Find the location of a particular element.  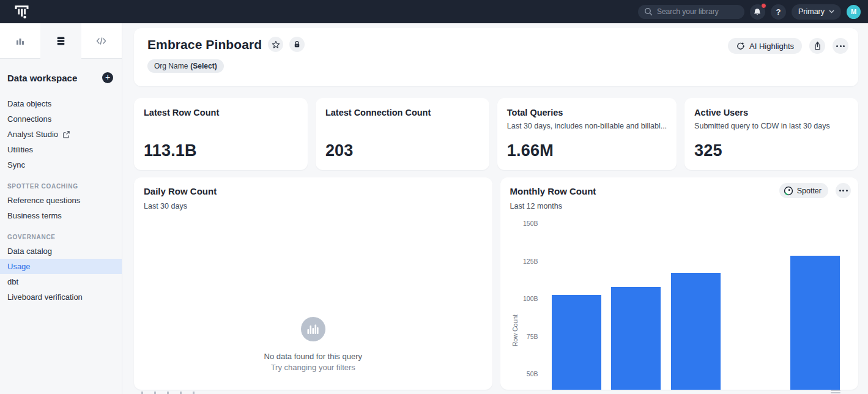

ai-highlights-button: AI Highlights is located at coordinates (765, 46).